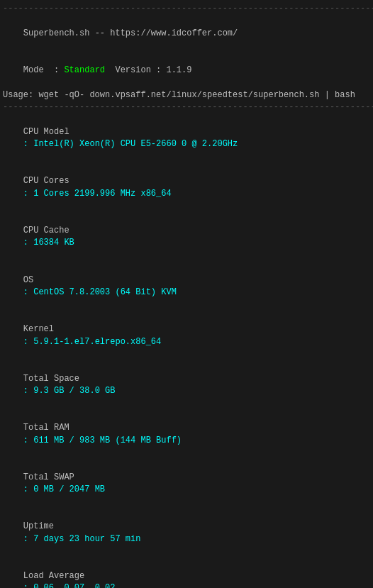  Describe the element at coordinates (186, 533) in the screenshot. I see `uptime-row: Uptime : 7 days 23 hour 57 min` at that location.